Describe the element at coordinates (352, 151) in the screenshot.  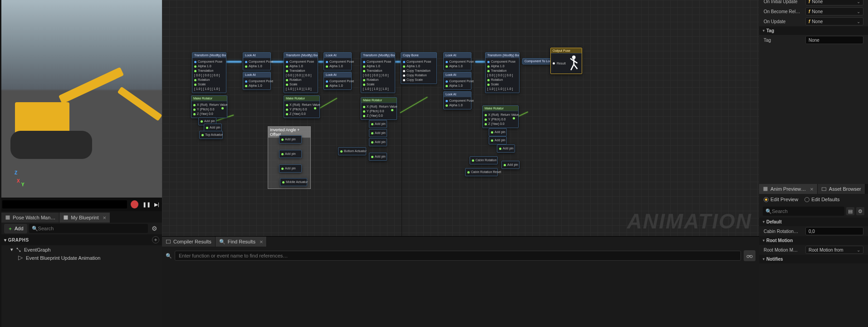
I see `node-bottom-actuator: Bottom Actuator` at that location.